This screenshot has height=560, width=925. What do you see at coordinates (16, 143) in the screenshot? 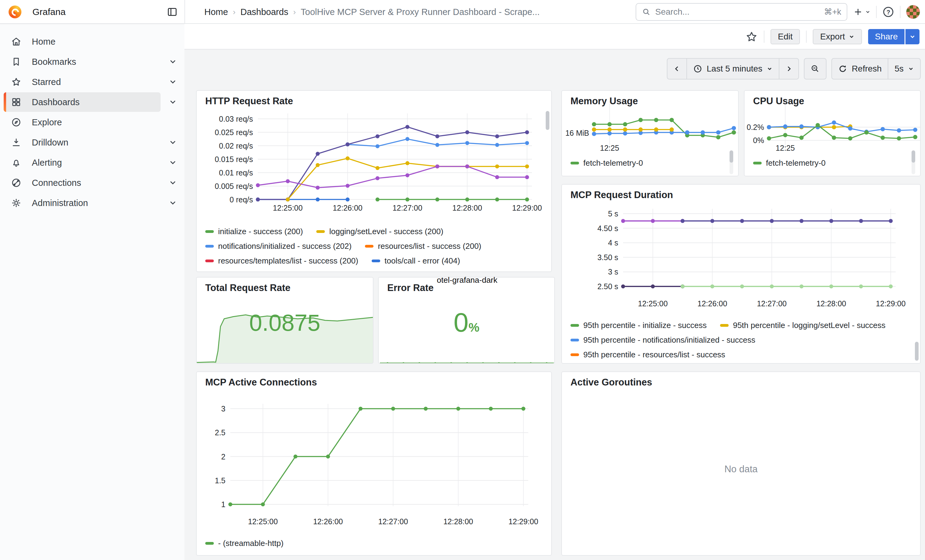
I see `drilldown-icon` at bounding box center [16, 143].